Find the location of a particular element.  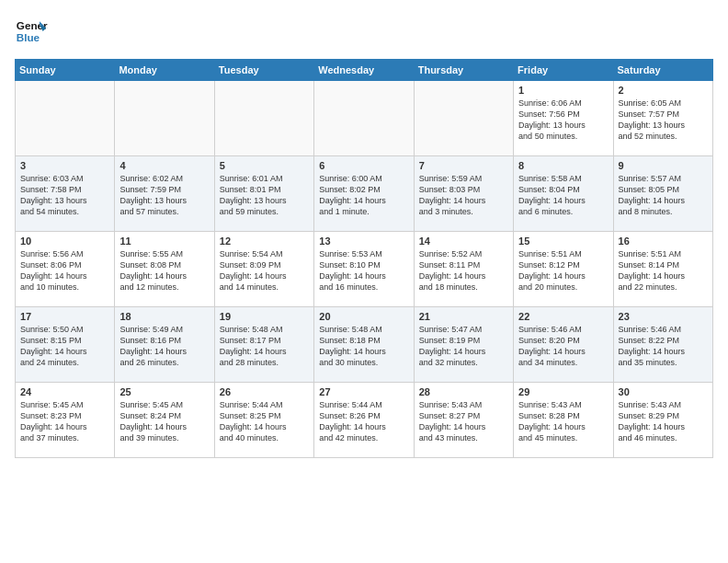

cell-info: Sunrise: 5:47 AM Sunset: 8:19 PM Dayligh… is located at coordinates (463, 346).